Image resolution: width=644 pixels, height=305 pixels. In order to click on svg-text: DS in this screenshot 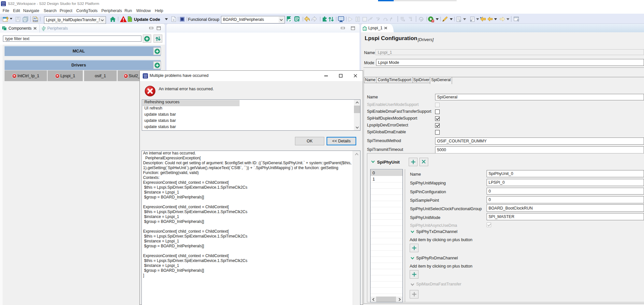, I will do `click(145, 77)`.